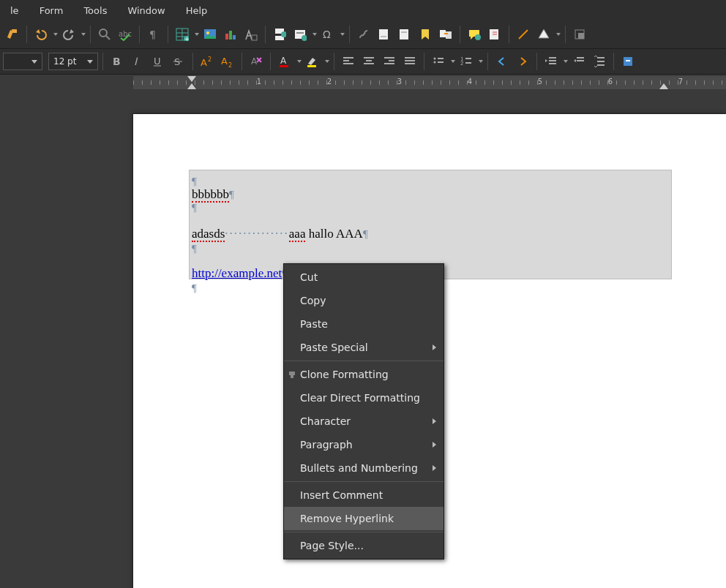  I want to click on context-menu-item-label: Paste, so click(314, 324).